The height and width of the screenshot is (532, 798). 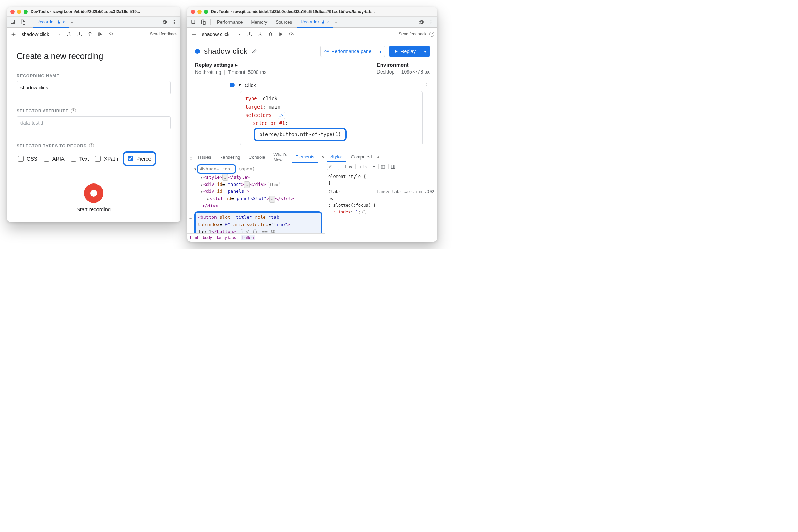 I want to click on devtools-tabbar: Performance Memory Sources Recorder × », so click(x=312, y=22).